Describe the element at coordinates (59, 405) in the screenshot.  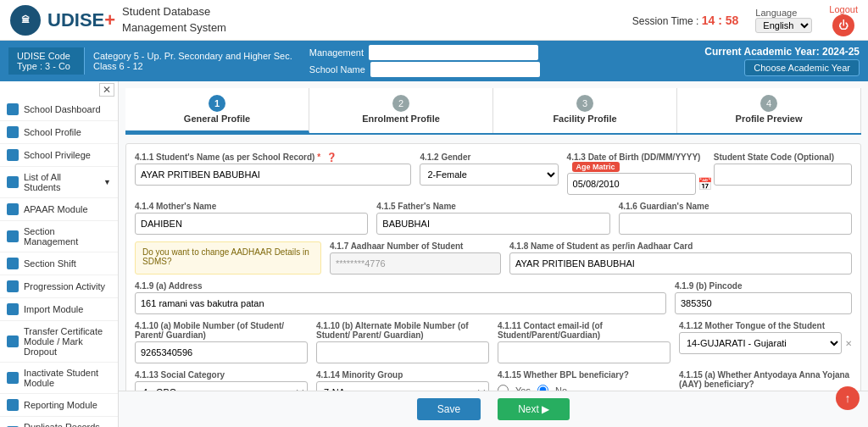
I see `sidebar-item-reporting: Reporting Module` at that location.